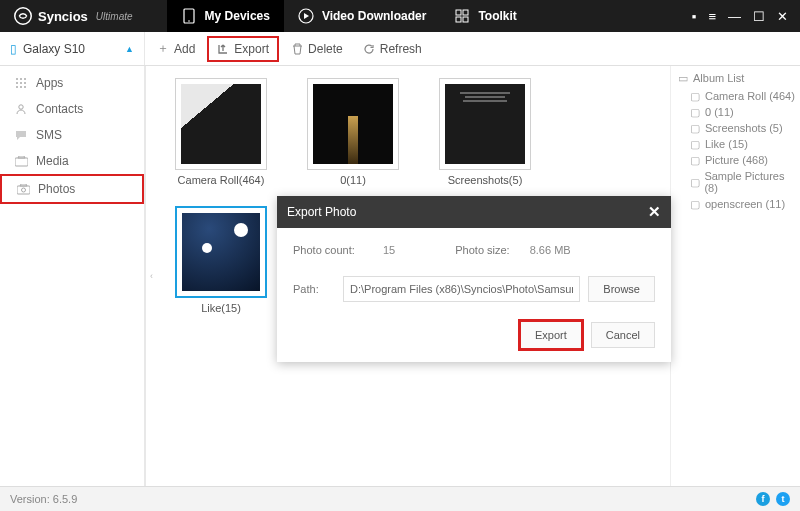 Image resolution: width=800 pixels, height=511 pixels. I want to click on album-label: Camera Roll(464), so click(222, 180).